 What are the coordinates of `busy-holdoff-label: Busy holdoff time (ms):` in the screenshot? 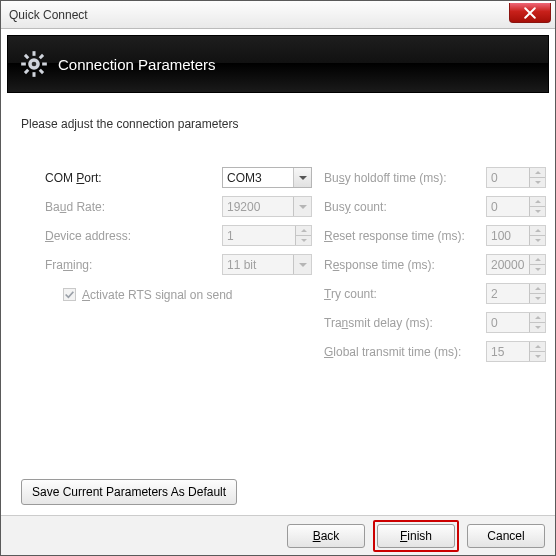 It's located at (399, 178).